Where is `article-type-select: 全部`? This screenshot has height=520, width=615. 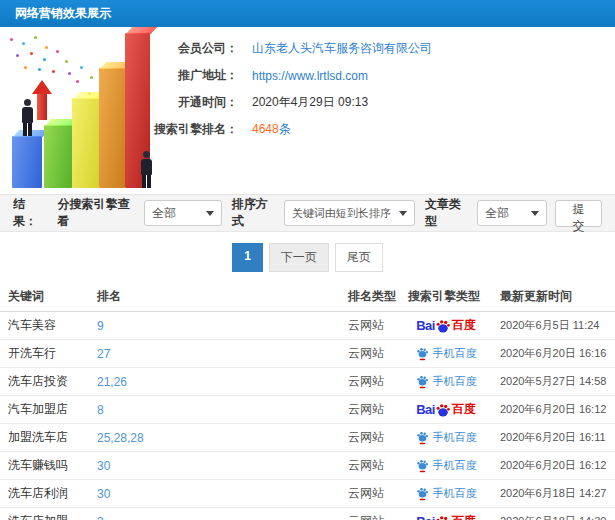 article-type-select: 全部 is located at coordinates (512, 213).